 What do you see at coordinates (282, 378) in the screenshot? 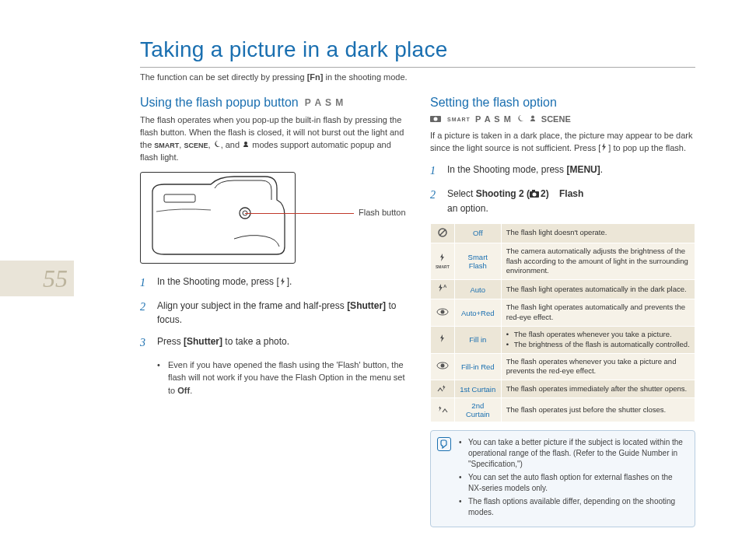
I see `note-left: Even if you have opened the flash using …` at bounding box center [282, 378].